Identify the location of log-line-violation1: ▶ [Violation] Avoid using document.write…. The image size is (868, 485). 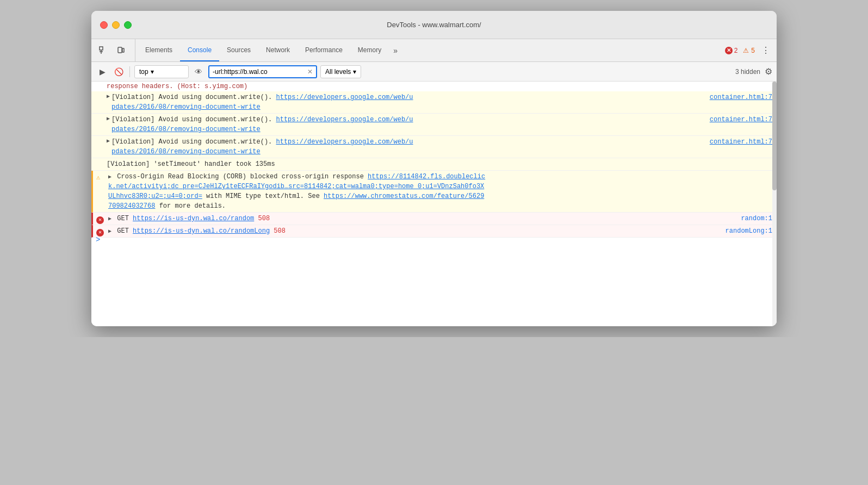
(434, 102).